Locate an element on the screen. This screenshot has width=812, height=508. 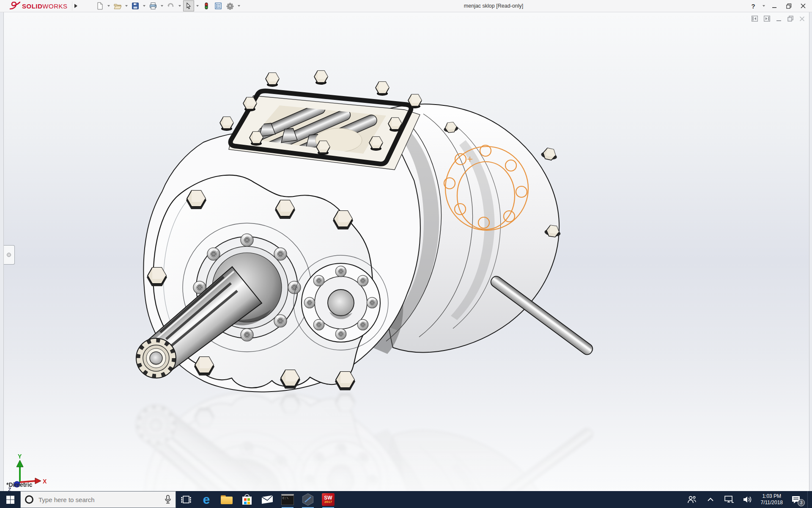
network-button is located at coordinates (729, 500).